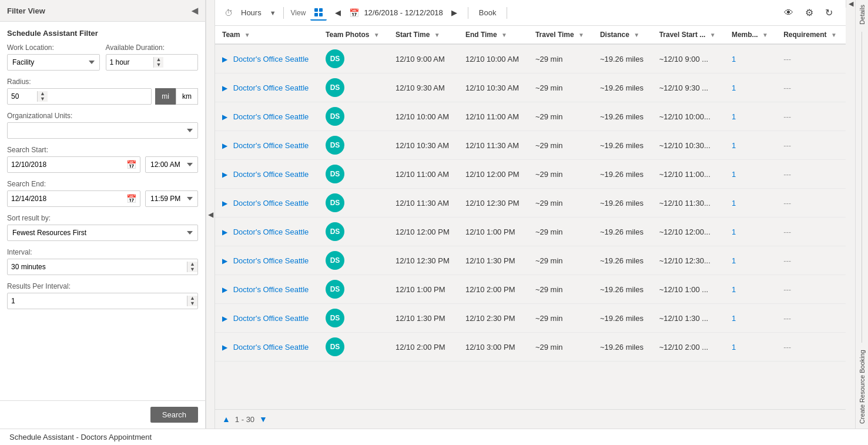 The image size is (868, 445). I want to click on col-travel-start: Travel Start ... ▼, so click(689, 35).